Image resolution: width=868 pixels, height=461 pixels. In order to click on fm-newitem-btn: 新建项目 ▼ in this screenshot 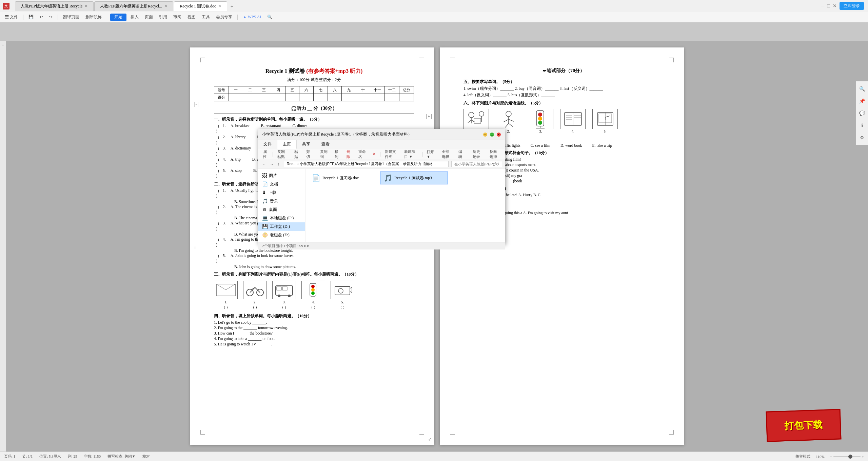, I will do `click(411, 154)`.